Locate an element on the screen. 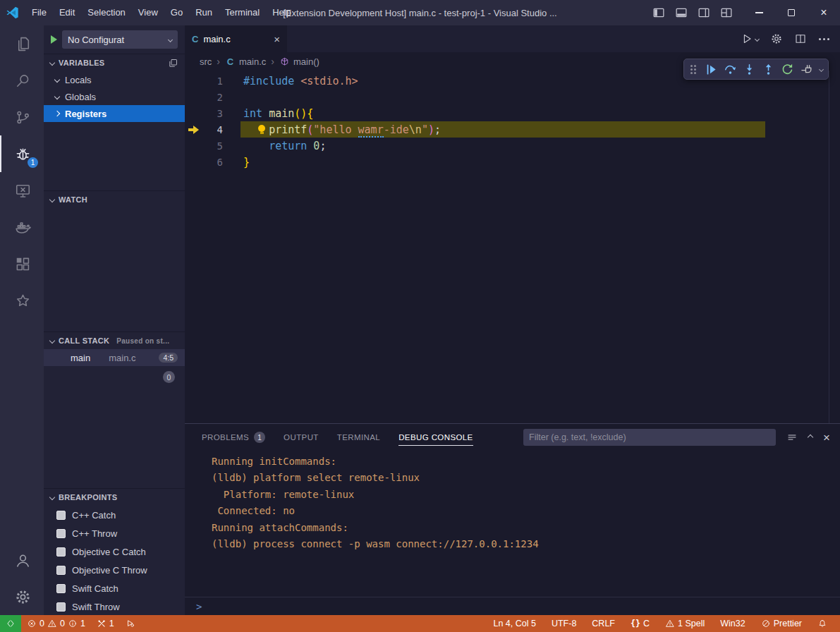  breakpoint-swift-catch: Swift Catch is located at coordinates (114, 588).